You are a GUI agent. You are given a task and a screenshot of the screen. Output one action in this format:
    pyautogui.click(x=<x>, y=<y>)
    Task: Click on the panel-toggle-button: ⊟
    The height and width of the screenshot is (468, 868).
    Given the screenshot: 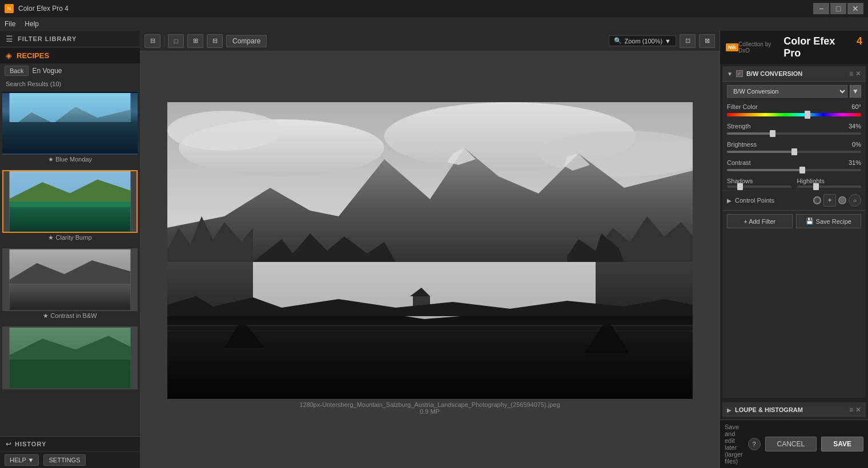 What is the action you would take?
    pyautogui.click(x=152, y=41)
    